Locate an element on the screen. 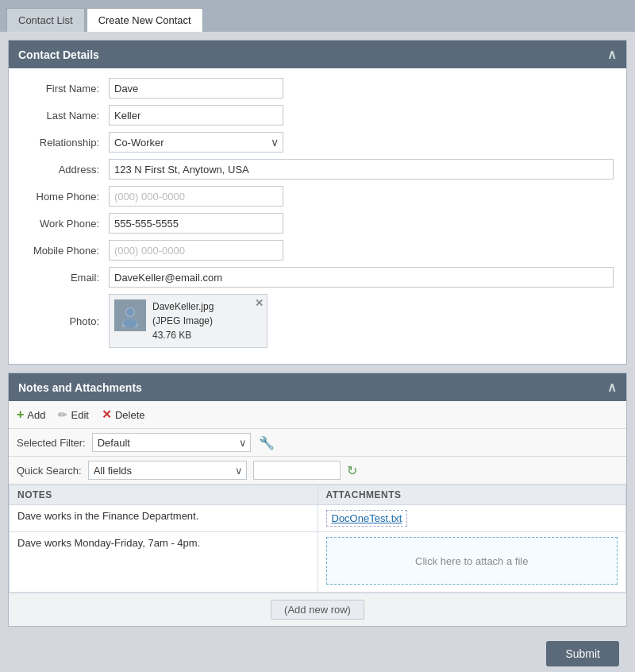 The height and width of the screenshot is (672, 635). attachments-col-header: ATTACHMENTS is located at coordinates (471, 496).